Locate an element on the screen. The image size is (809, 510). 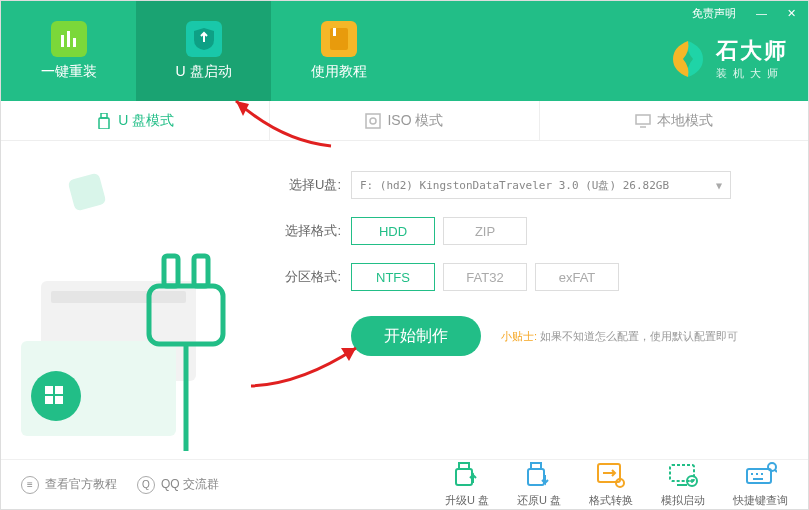
start-create-button: 开始制作 is located at coordinates (416, 336).